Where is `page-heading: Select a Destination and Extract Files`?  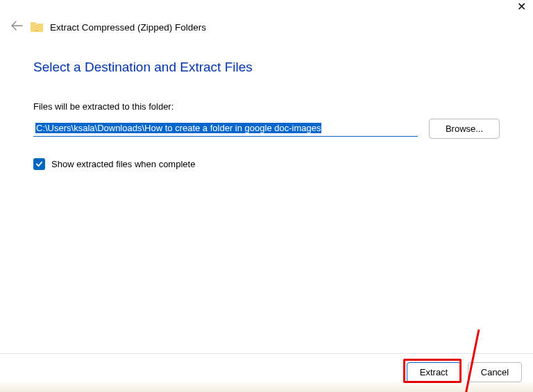 page-heading: Select a Destination and Extract Files is located at coordinates (266, 67).